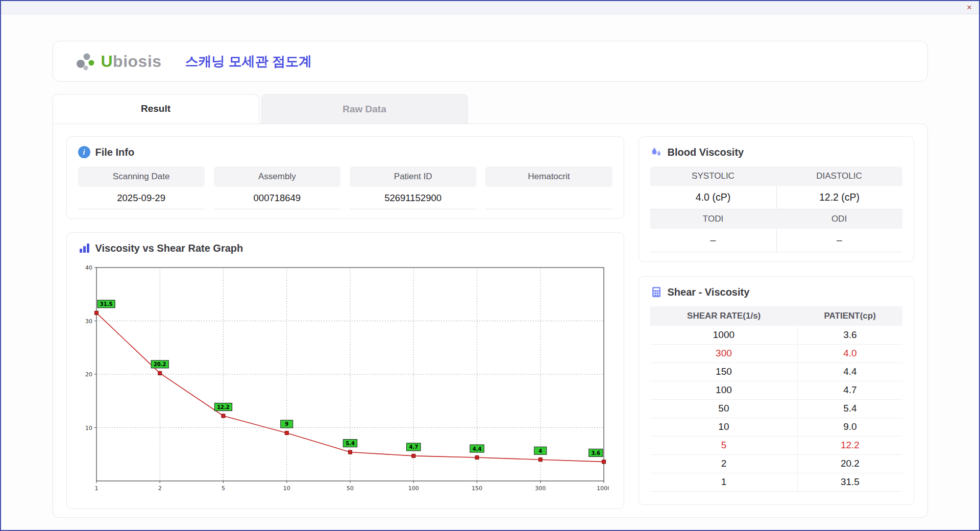 This screenshot has height=531, width=980. Describe the element at coordinates (724, 464) in the screenshot. I see `shear-rate-cell: 2` at that location.